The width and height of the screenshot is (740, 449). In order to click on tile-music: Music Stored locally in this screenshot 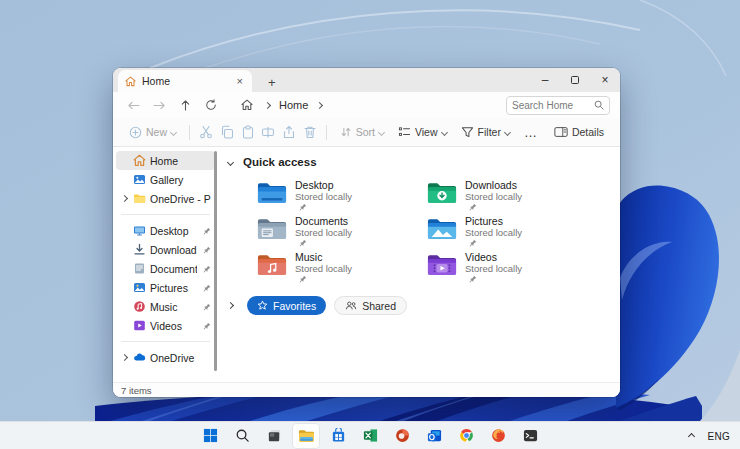, I will do `click(342, 267)`.